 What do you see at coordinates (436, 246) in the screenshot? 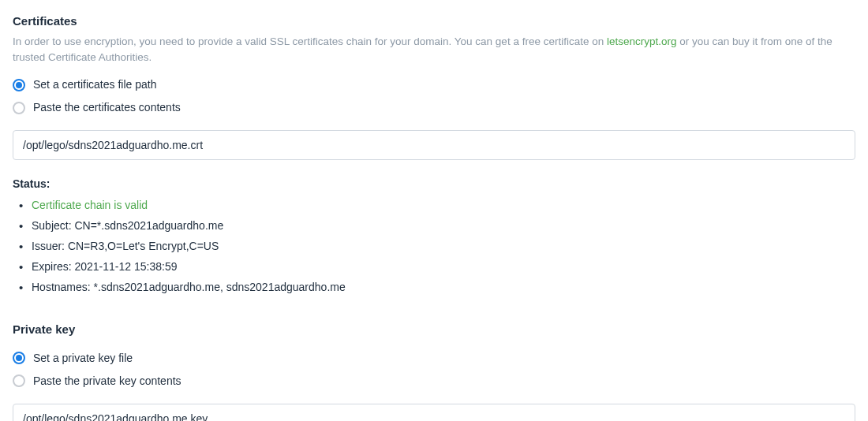
I see `cert-status-issuer: Issuer: CN=R3,O=Let's Encrypt,C=US` at bounding box center [436, 246].